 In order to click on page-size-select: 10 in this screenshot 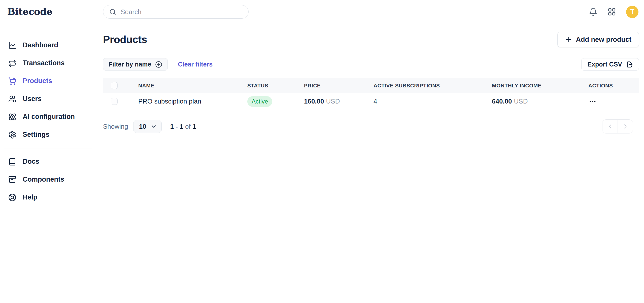, I will do `click(148, 126)`.